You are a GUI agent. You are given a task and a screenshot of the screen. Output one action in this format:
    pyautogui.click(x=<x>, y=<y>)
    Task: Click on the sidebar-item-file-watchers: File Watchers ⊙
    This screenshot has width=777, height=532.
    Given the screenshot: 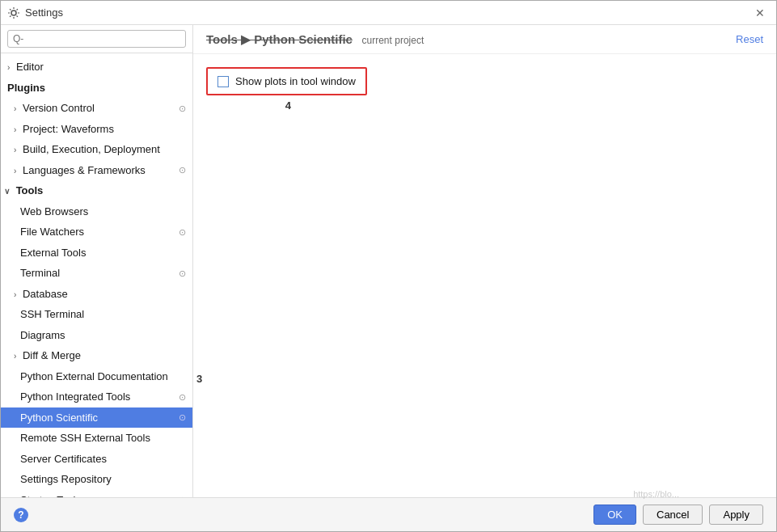 What is the action you would take?
    pyautogui.click(x=97, y=232)
    